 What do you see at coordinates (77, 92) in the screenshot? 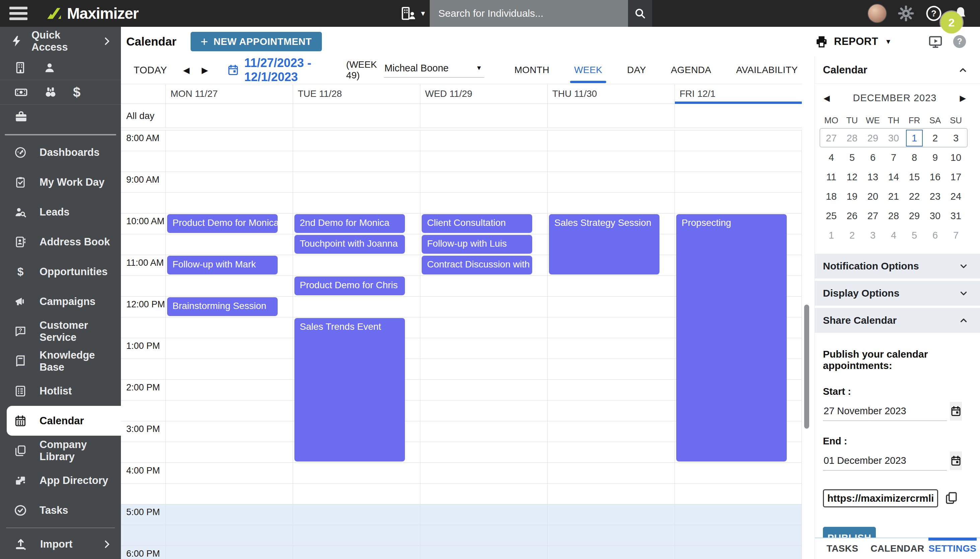
I see `revenue-icon: $` at bounding box center [77, 92].